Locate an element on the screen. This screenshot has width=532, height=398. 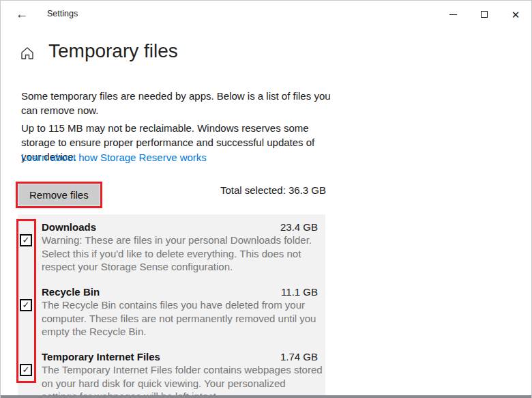
file-description: The Recycle Bin contains files you have … is located at coordinates (182, 318).